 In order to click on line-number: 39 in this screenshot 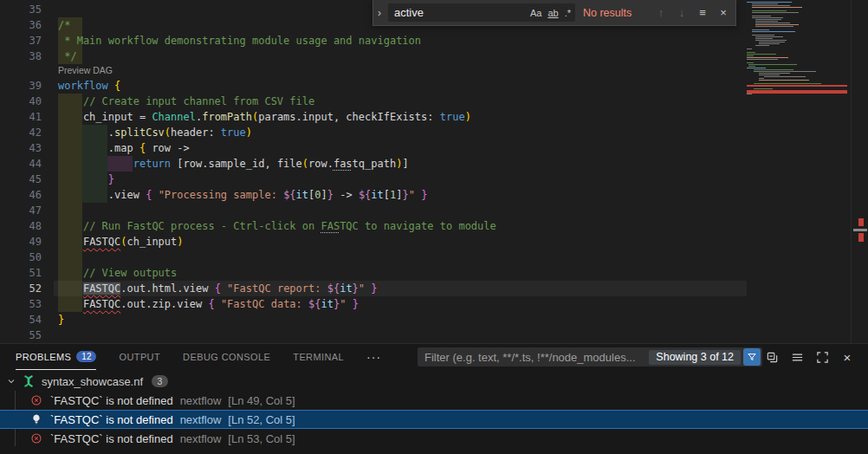, I will do `click(21, 86)`.